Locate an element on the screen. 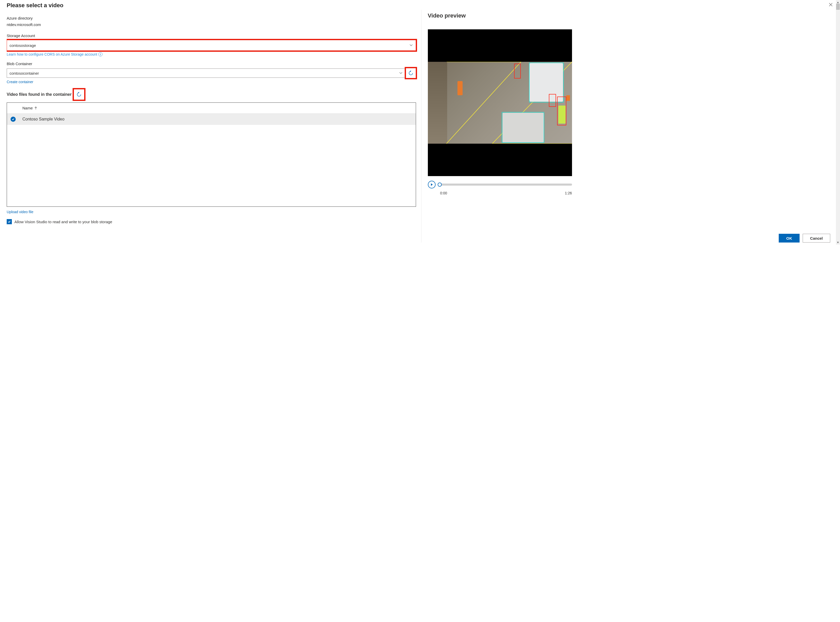  play-icon is located at coordinates (432, 184).